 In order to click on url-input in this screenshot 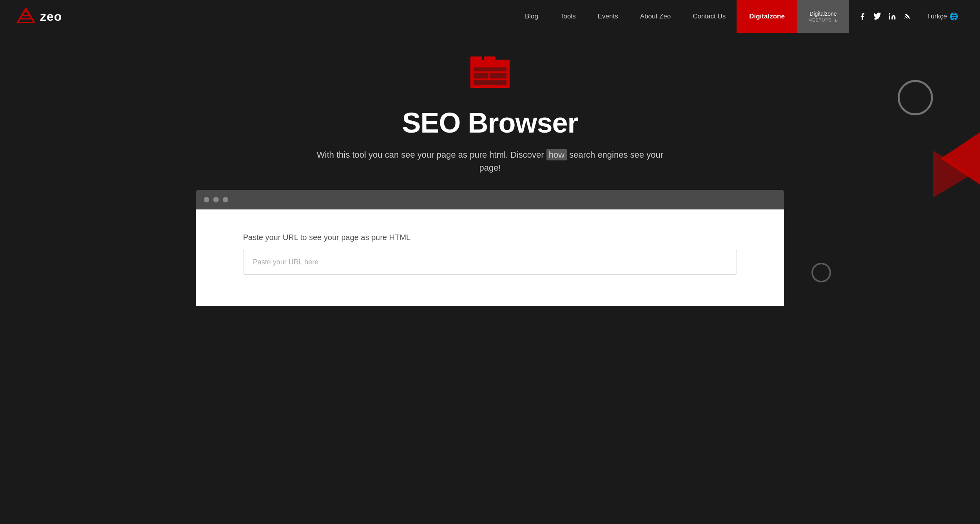, I will do `click(490, 262)`.